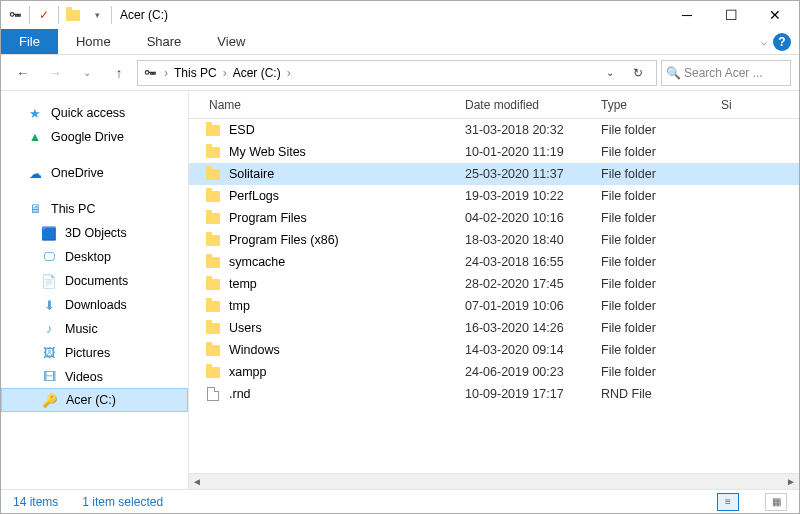 The image size is (800, 514). Describe the element at coordinates (397, 73) in the screenshot. I see `address-bar: › This PC › Acer (C:) › ⌄ ↻` at that location.